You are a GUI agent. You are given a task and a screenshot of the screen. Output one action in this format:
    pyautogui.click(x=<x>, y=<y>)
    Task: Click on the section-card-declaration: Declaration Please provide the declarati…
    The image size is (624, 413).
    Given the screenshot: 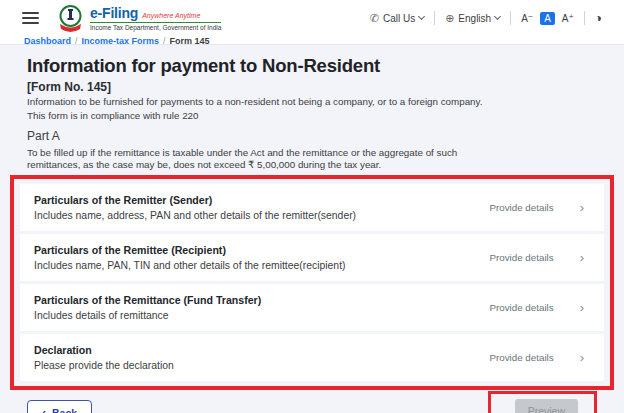 What is the action you would take?
    pyautogui.click(x=312, y=358)
    